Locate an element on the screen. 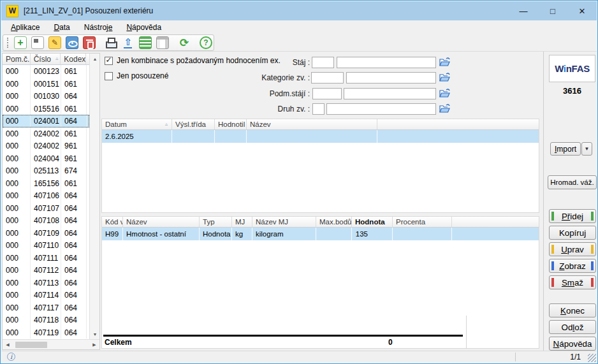  menu-item: Nápověda is located at coordinates (144, 27).